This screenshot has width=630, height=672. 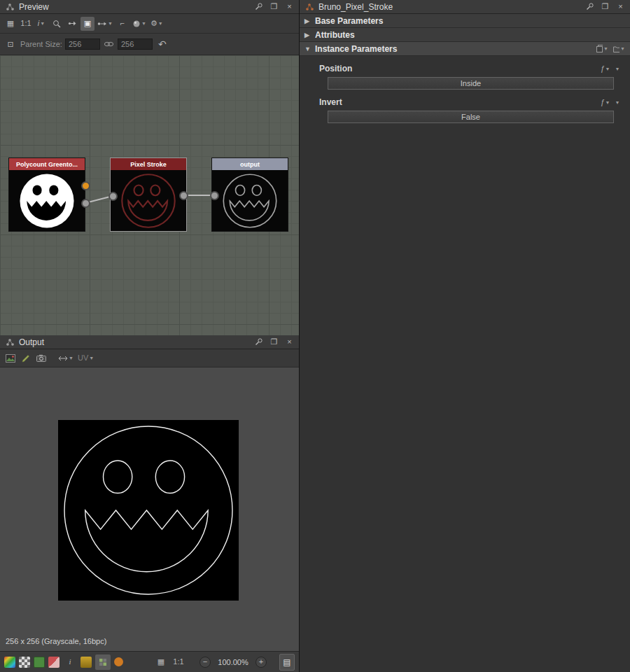 I want to click on zoom-1-1-button: 1:1, so click(x=26, y=24).